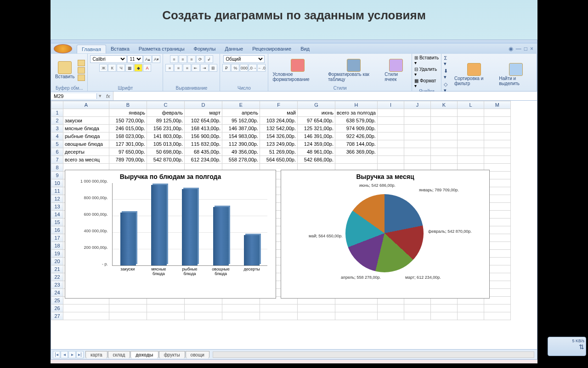  What do you see at coordinates (57, 167) in the screenshot?
I see `row-header: 8` at bounding box center [57, 167].